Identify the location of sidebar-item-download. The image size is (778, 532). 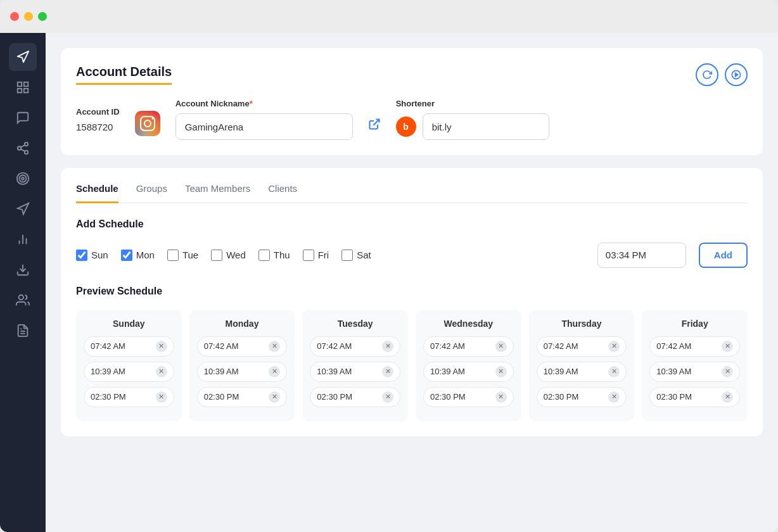
(23, 270).